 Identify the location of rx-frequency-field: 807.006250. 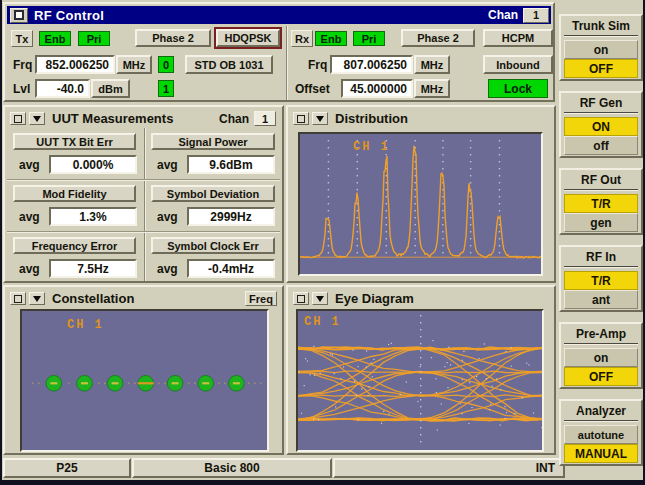
(372, 64).